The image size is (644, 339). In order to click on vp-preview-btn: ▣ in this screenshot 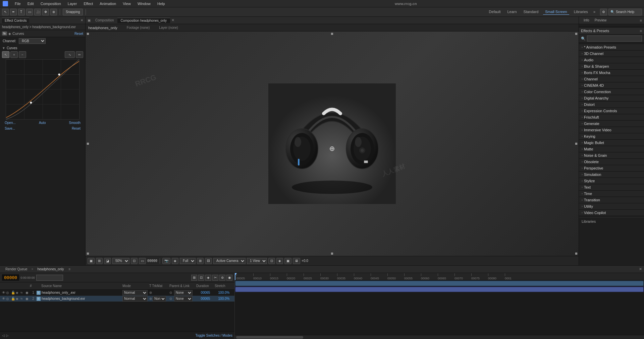, I will do `click(91, 261)`.